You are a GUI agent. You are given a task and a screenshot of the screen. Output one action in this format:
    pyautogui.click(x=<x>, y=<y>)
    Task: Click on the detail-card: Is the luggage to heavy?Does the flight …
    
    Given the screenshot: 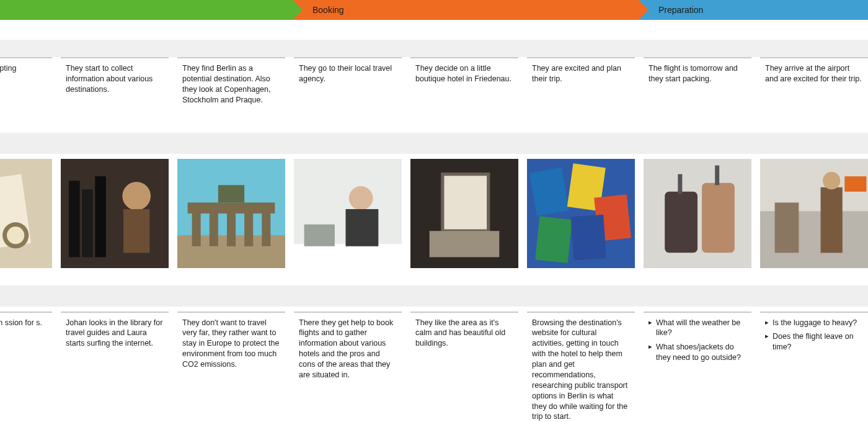 What is the action you would take?
    pyautogui.click(x=814, y=367)
    